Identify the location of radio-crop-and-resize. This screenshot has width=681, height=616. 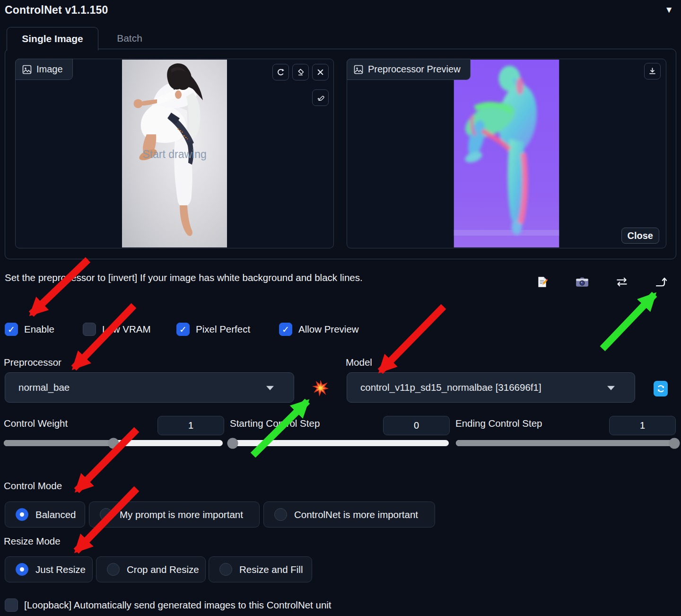
(114, 570).